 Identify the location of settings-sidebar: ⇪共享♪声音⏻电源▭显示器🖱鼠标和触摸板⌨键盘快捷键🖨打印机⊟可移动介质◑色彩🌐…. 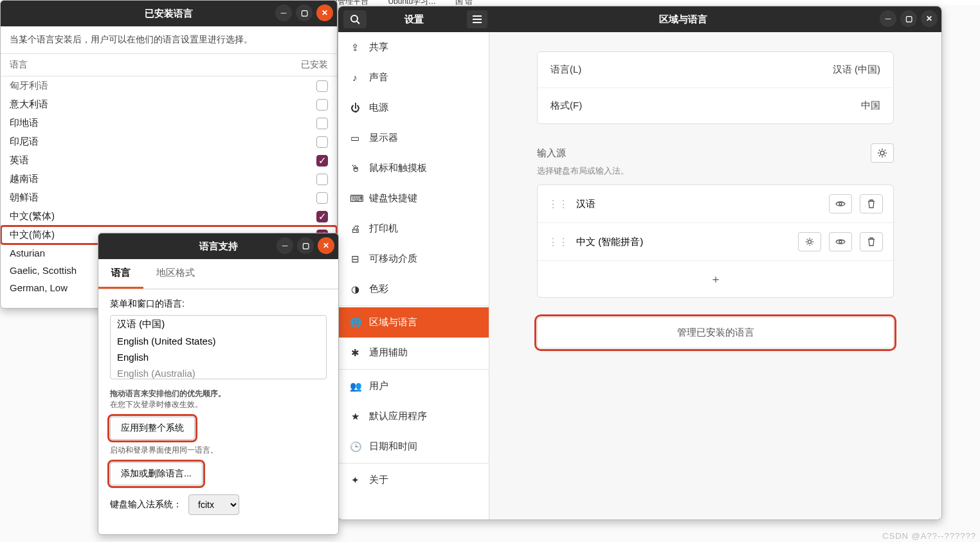
(414, 276).